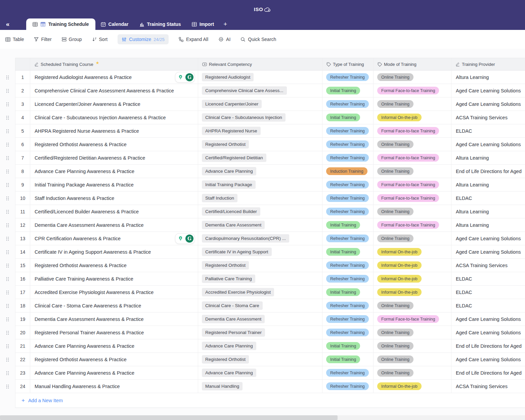 The image size is (525, 420). I want to click on table-view-button: Table, so click(15, 39).